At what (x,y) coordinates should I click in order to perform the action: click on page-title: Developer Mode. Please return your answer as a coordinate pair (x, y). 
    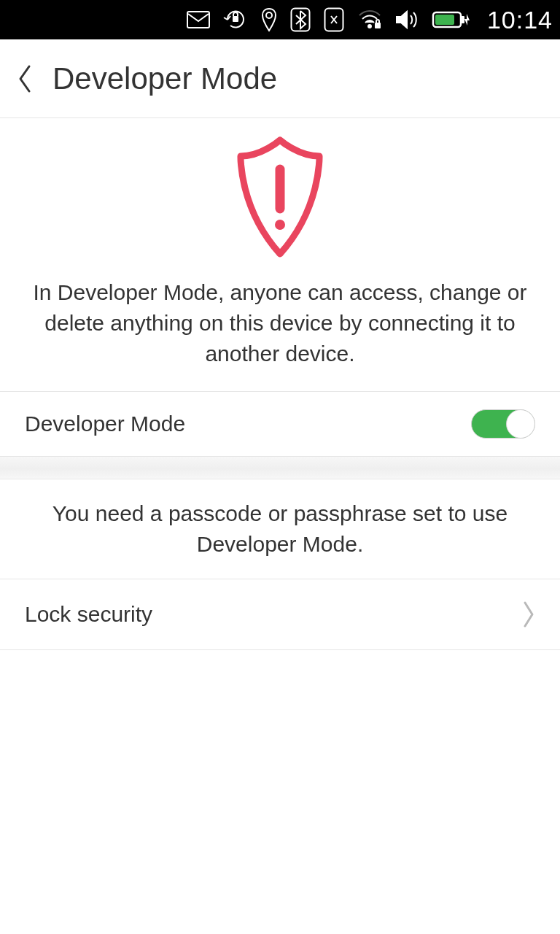
    Looking at the image, I should click on (165, 79).